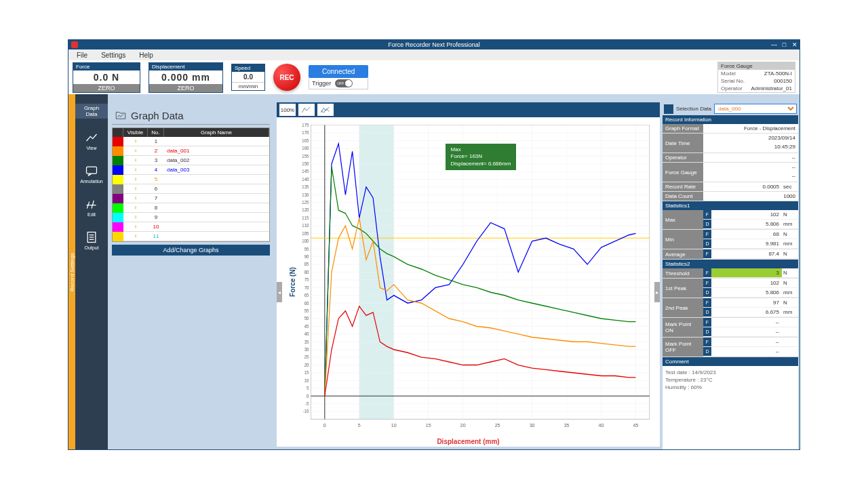 This screenshot has height=488, width=868. Describe the element at coordinates (429, 426) in the screenshot. I see `svg-text: 15` at that location.